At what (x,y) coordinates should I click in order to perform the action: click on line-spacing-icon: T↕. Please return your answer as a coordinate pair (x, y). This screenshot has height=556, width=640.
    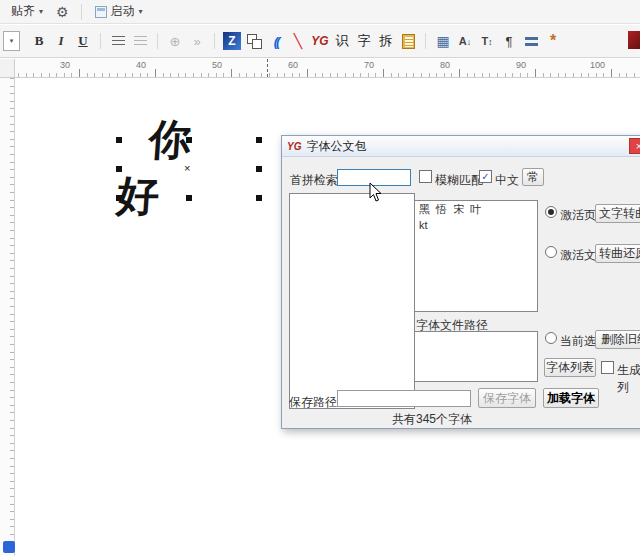
    Looking at the image, I should click on (486, 42).